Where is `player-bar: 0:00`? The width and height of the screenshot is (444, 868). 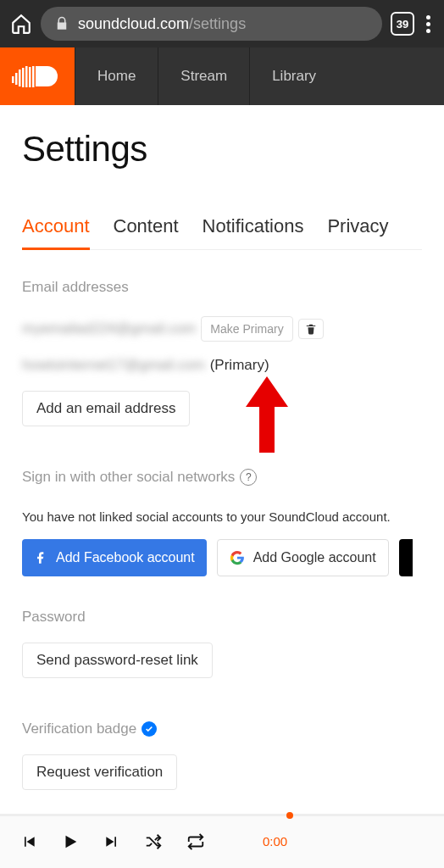
player-bar: 0:00 is located at coordinates (222, 841).